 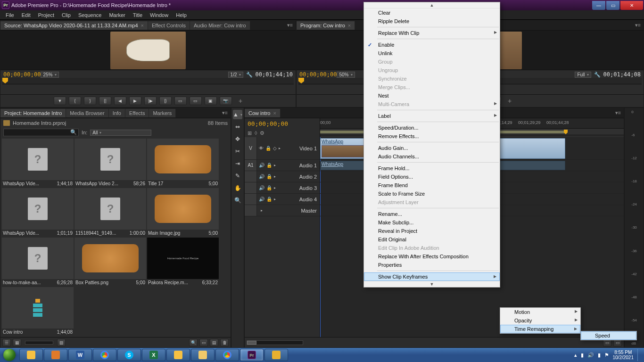 What do you see at coordinates (238, 176) in the screenshot?
I see `tool-button: ✎` at bounding box center [238, 176].